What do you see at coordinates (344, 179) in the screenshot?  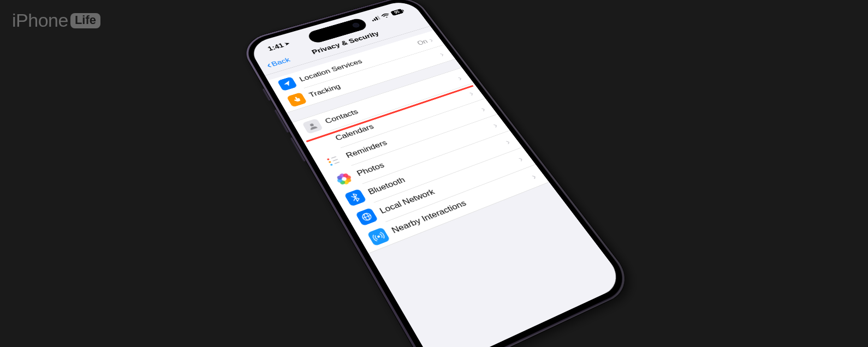 I see `photos-icon` at bounding box center [344, 179].